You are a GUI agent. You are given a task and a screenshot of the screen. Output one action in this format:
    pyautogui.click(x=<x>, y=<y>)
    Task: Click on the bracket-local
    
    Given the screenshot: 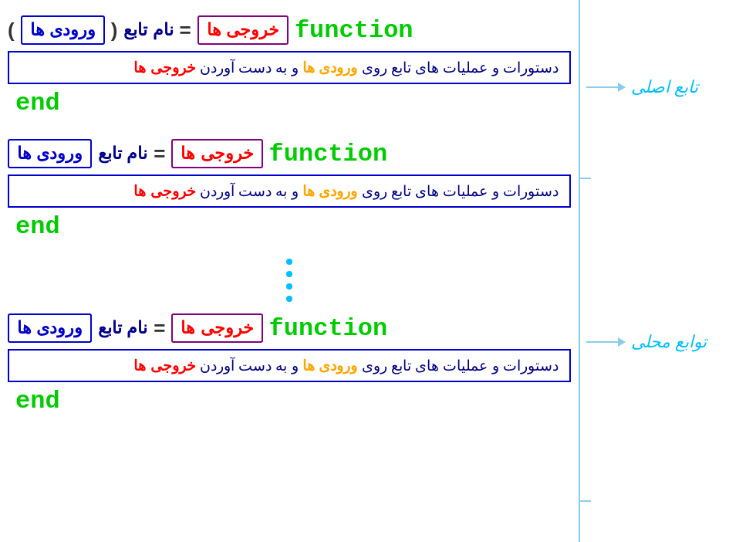 What is the action you would take?
    pyautogui.click(x=585, y=340)
    